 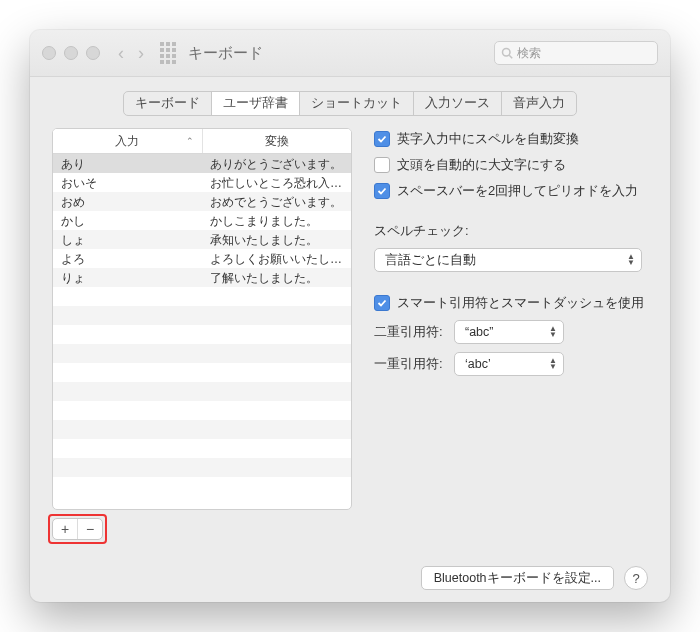 What do you see at coordinates (511, 303) in the screenshot?
I see `option-smart-quotes: スマート引用符とスマートダッシュを使用` at bounding box center [511, 303].